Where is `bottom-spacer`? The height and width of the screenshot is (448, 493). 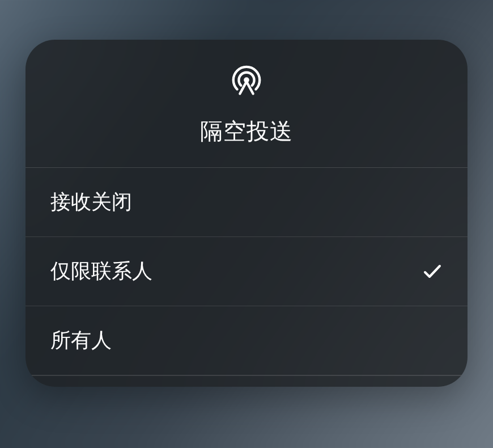
bottom-spacer is located at coordinates (246, 381).